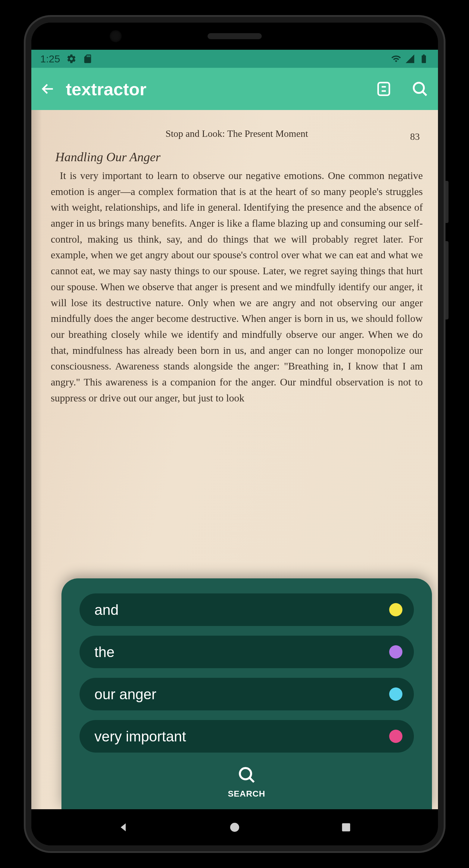  Describe the element at coordinates (410, 59) in the screenshot. I see `signal-icon` at that location.